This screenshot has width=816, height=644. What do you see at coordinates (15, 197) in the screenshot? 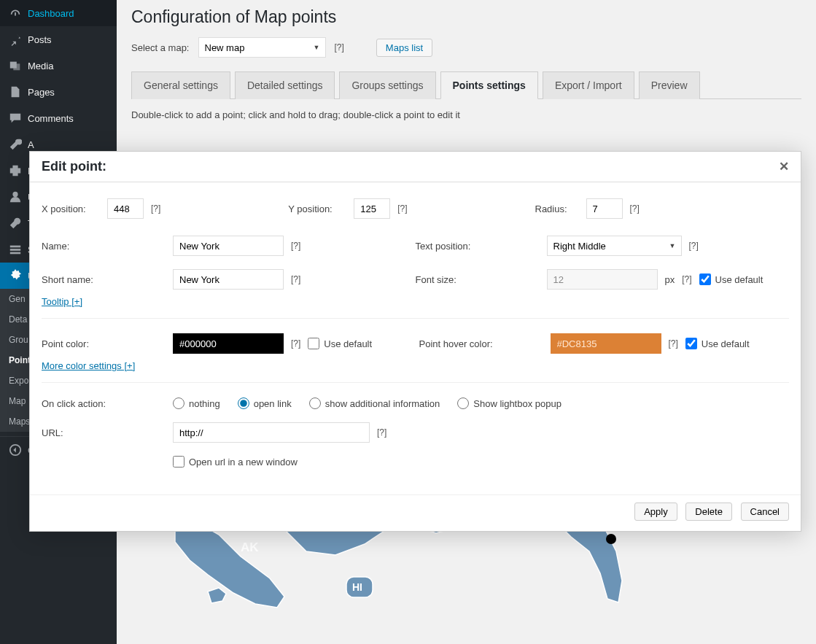
I see `user-icon` at bounding box center [15, 197].